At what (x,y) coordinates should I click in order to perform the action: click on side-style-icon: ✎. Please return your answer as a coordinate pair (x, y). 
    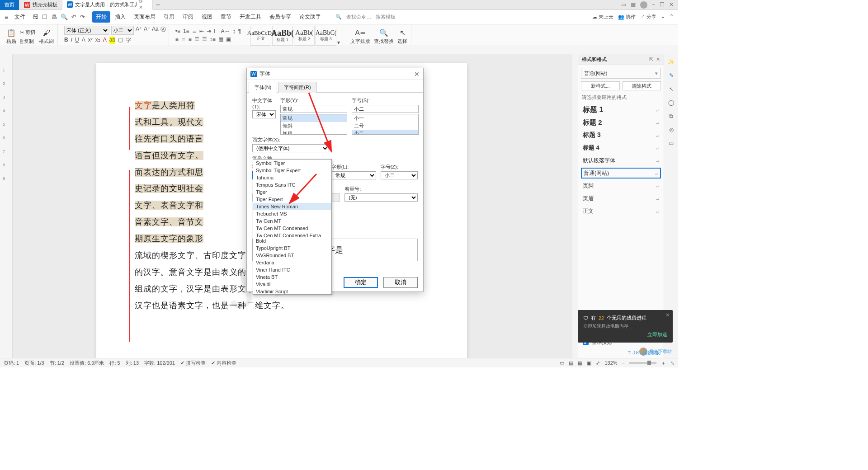
    Looking at the image, I should click on (671, 75).